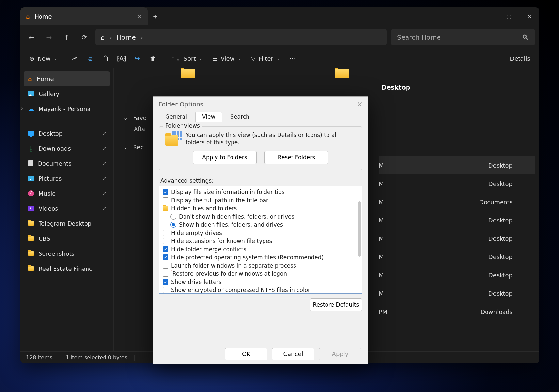  What do you see at coordinates (261, 257) in the screenshot?
I see `advanced-option: ✓Hide protected operating system files (…` at bounding box center [261, 257].